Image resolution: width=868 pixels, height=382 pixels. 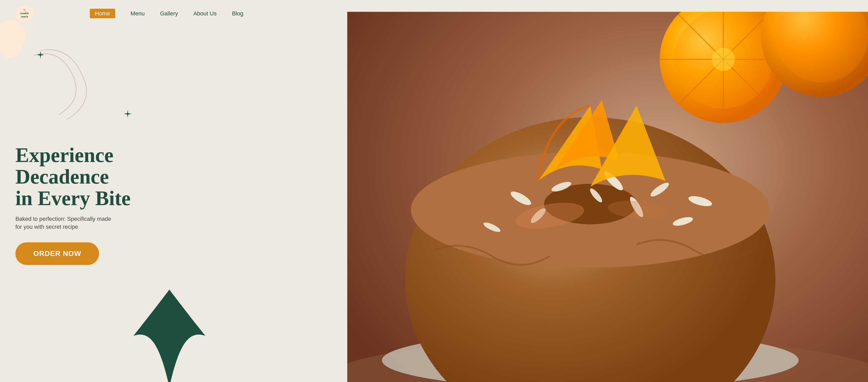 I want to click on hero-content: Experience Decadence in Every Bite Baked…, so click(x=87, y=205).